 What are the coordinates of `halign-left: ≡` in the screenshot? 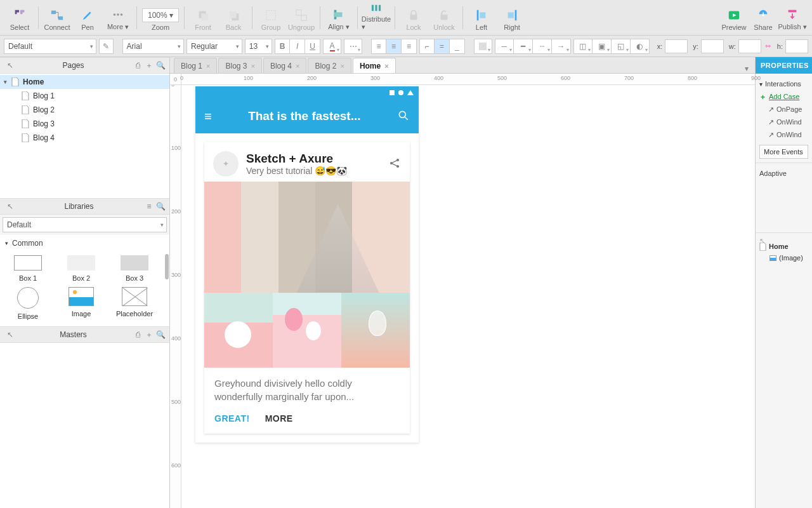 It's located at (379, 46).